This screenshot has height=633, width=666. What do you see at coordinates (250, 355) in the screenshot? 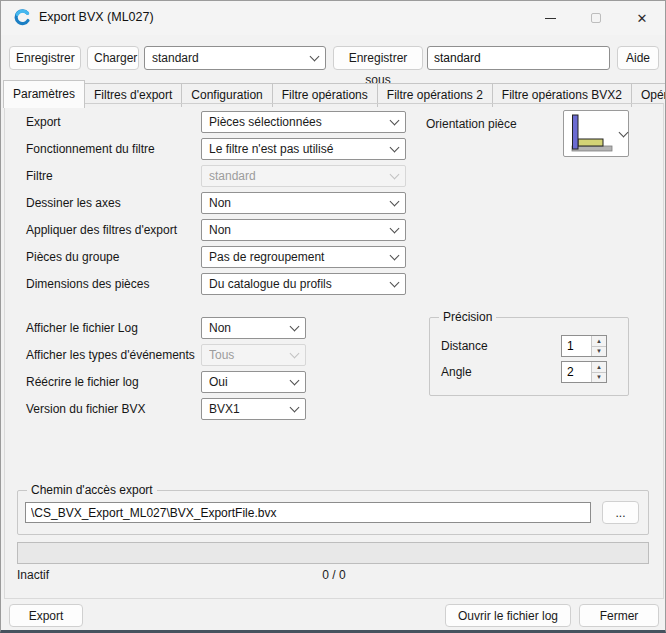
I see `event-types-select-value: Tous` at bounding box center [250, 355].